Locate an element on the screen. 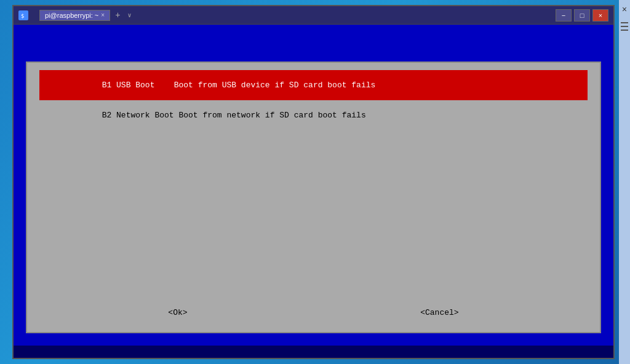 The image size is (630, 364). menu-item-b1: B1 USB Boot Boot from USB device if SD c… is located at coordinates (314, 85).